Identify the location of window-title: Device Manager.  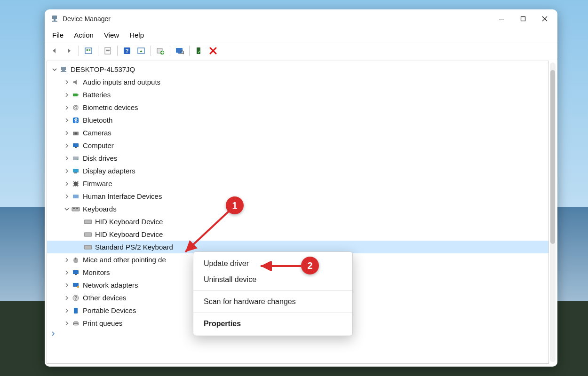
(87, 19).